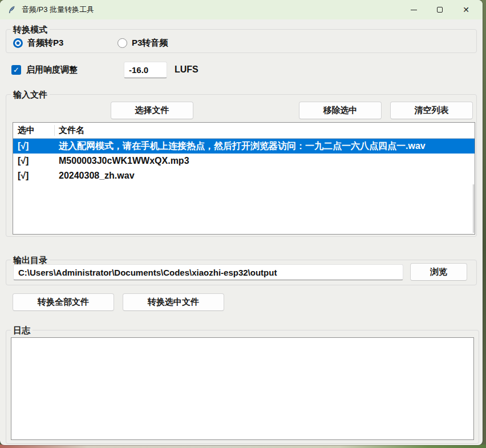  What do you see at coordinates (11, 10) in the screenshot?
I see `python-feather-icon` at bounding box center [11, 10].